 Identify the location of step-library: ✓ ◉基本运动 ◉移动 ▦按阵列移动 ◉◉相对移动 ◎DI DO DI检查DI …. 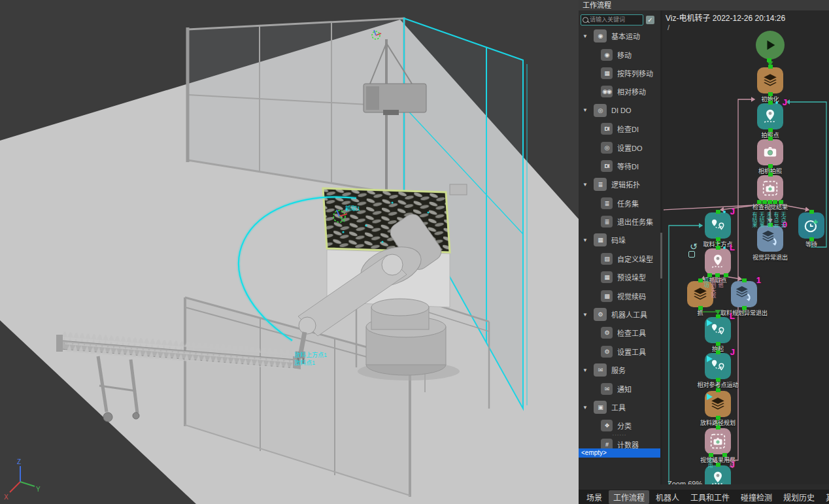
(620, 229).